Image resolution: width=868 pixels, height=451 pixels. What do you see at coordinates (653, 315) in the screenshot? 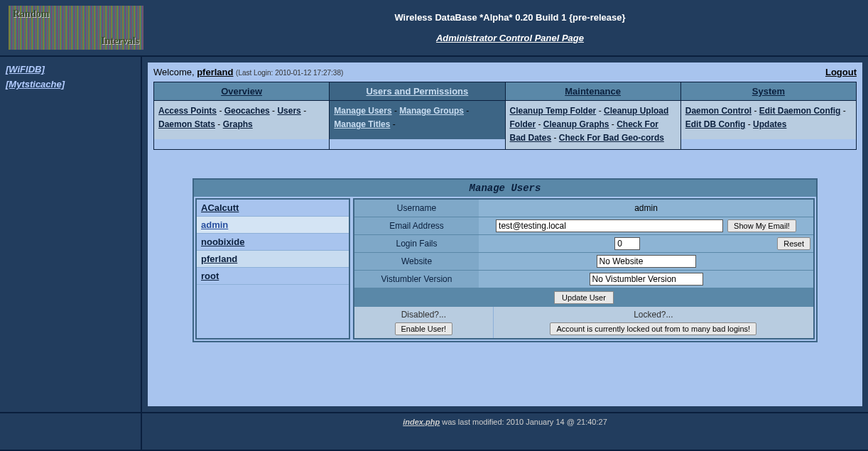
I see `label-locked: Locked?...` at bounding box center [653, 315].